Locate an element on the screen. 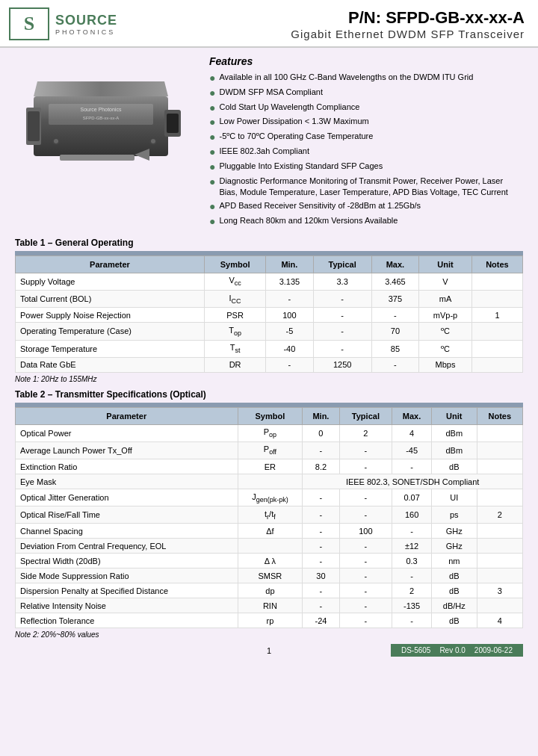  page-footer: 1 DS-5605 Rev 0.0 2009-06-22 is located at coordinates (269, 650).